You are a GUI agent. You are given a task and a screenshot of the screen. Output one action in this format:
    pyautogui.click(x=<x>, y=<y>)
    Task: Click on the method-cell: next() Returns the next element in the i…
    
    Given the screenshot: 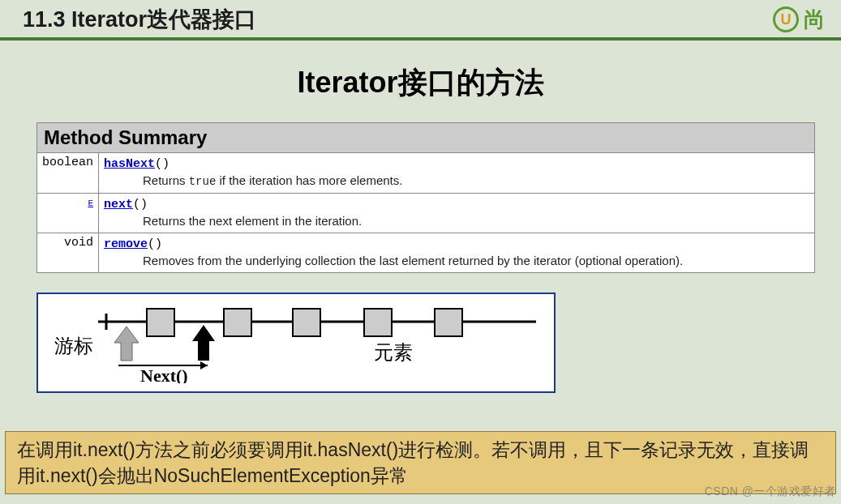 What is the action you would take?
    pyautogui.click(x=457, y=214)
    